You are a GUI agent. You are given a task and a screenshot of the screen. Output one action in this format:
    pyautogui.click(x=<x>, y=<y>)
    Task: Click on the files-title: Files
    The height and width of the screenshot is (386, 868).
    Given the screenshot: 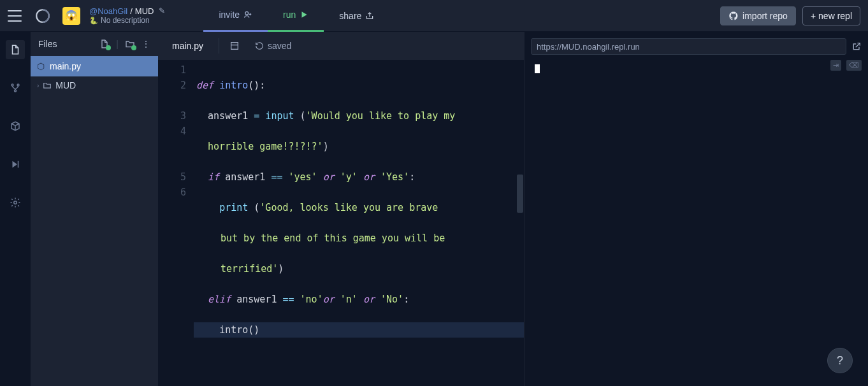 What is the action you would take?
    pyautogui.click(x=48, y=44)
    